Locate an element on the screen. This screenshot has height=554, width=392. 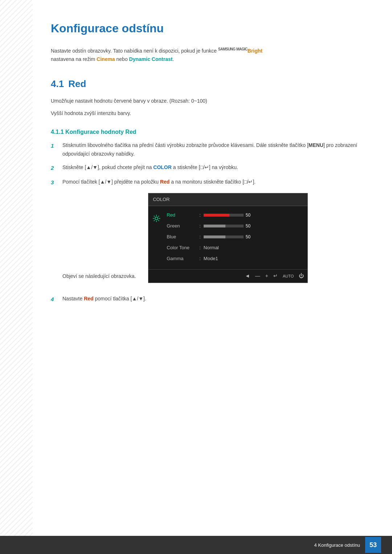
step-1: 1 Stisknutím libovolného tlačítka na pře… is located at coordinates (211, 150).